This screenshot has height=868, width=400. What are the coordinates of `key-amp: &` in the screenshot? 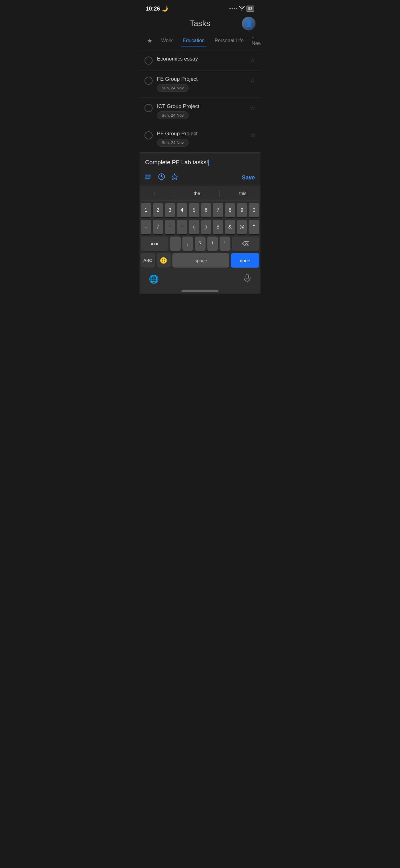 It's located at (230, 227).